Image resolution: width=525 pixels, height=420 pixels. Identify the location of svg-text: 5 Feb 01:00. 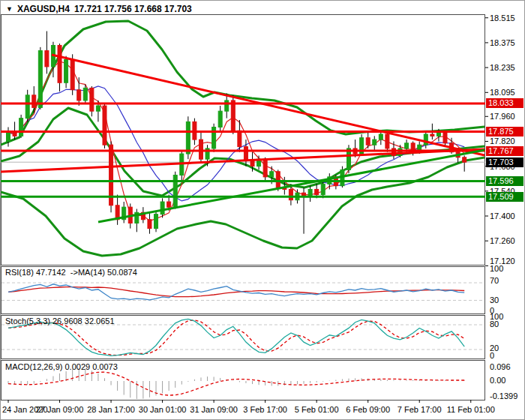
(316, 410).